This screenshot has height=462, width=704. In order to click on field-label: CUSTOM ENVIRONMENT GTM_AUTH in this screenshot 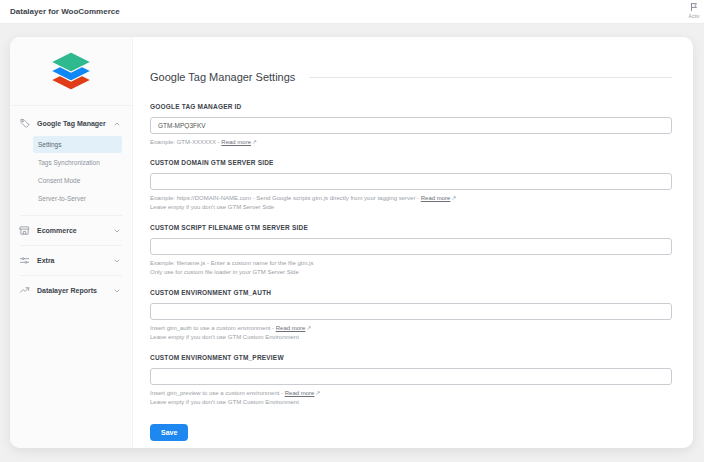, I will do `click(411, 292)`.